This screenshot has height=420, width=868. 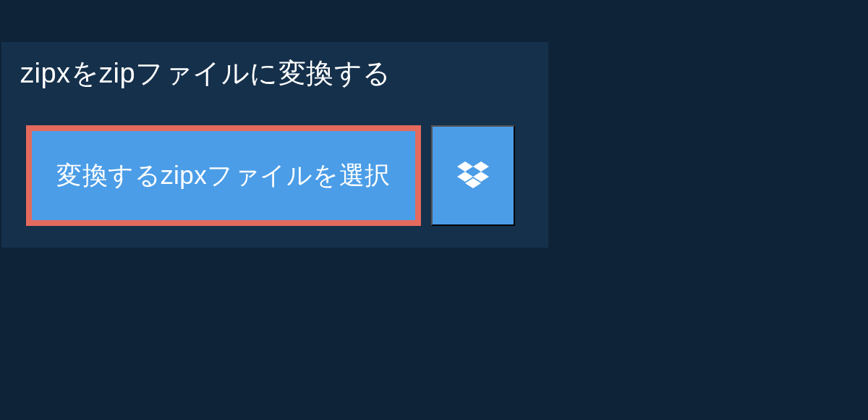 What do you see at coordinates (473, 175) in the screenshot?
I see `dropbox-button` at bounding box center [473, 175].